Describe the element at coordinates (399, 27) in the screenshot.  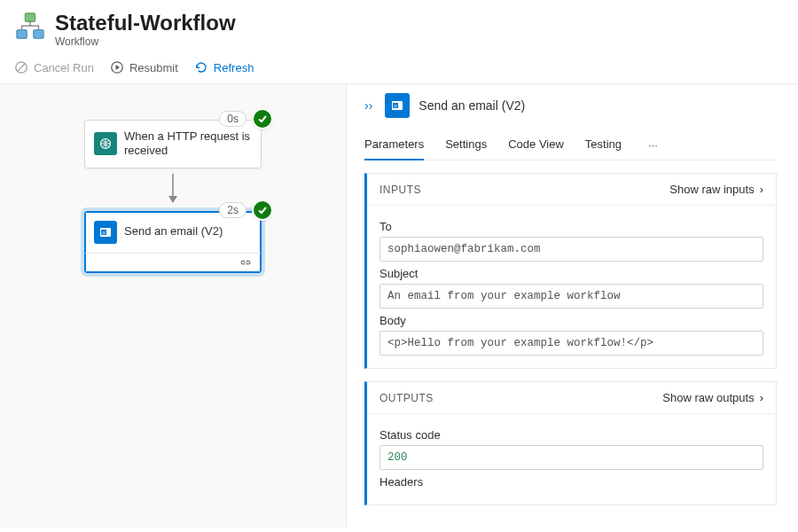
I see `page-header: Stateful-Workflow Workflow` at that location.